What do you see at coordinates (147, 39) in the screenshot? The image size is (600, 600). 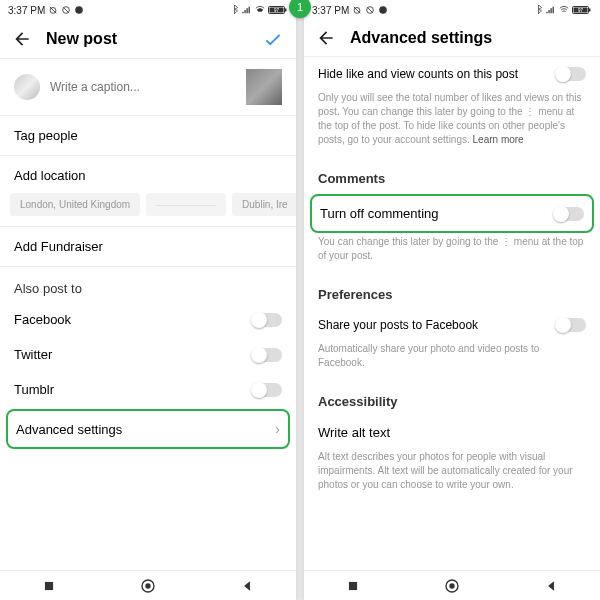 I see `page-title: New post` at bounding box center [147, 39].